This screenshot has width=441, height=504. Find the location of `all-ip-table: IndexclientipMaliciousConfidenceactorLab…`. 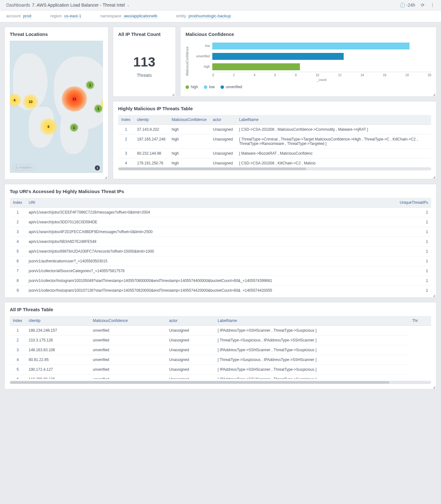

all-ip-table: IndexclientipMaliciousConfidenceactorLab… is located at coordinates (220, 347).